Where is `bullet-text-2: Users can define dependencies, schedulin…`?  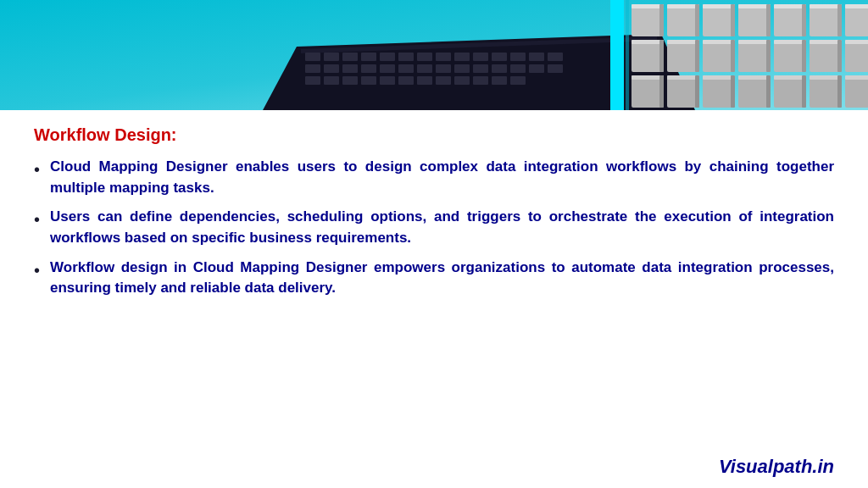 bullet-text-2: Users can define dependencies, schedulin… is located at coordinates (442, 227).